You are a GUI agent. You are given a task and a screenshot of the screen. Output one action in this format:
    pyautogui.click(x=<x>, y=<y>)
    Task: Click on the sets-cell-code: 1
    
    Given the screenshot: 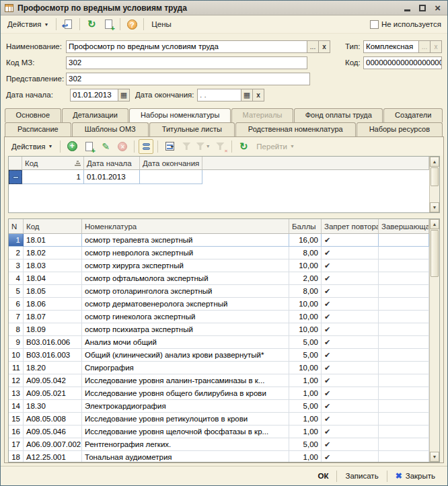 What is the action you would take?
    pyautogui.click(x=53, y=177)
    